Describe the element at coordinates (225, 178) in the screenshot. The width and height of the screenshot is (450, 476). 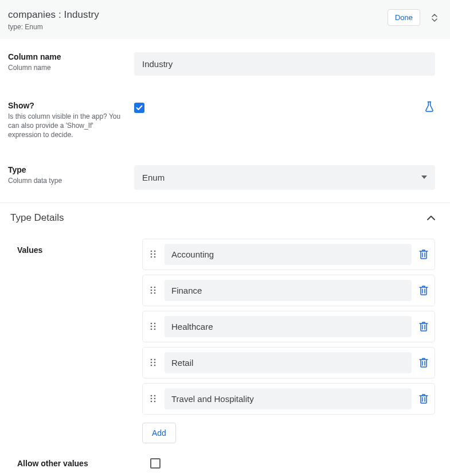
I see `type-row: Type Column data type Enum` at that location.